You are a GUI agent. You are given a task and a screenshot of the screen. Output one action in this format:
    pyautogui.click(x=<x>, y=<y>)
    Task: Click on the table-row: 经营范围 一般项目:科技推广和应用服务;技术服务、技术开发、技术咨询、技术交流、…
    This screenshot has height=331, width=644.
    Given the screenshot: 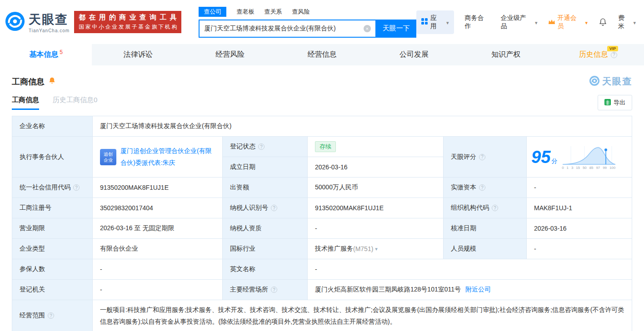 What is the action you would take?
    pyautogui.click(x=322, y=316)
    